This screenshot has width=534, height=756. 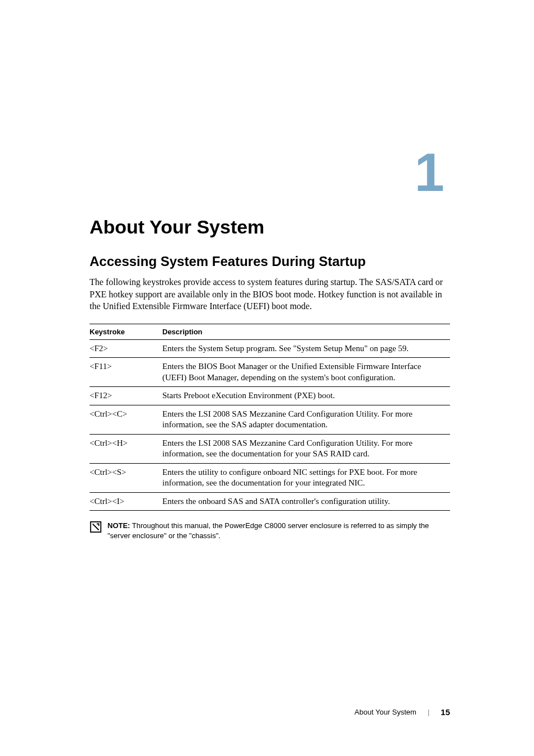 I want to click on description-cell: Enters the System Setup program. See "Sy…, so click(x=306, y=348).